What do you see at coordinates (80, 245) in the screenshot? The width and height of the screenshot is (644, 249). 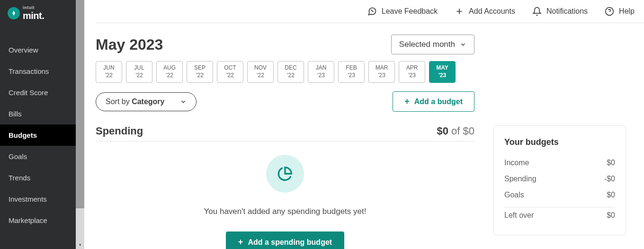 I see `scrollbar-down-icon: ▾` at bounding box center [80, 245].